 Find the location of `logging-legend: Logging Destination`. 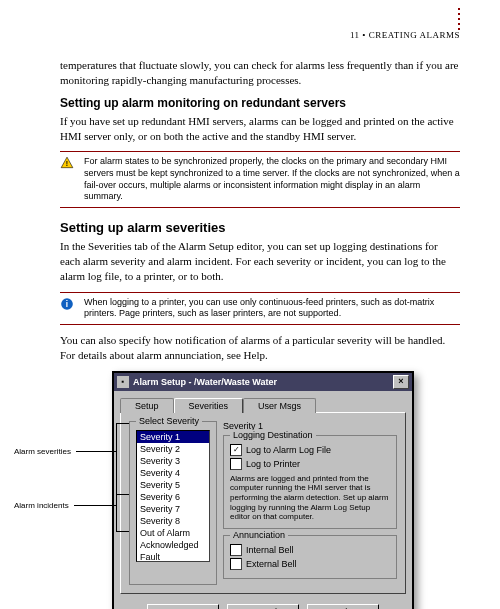

logging-legend: Logging Destination is located at coordinates (273, 435).